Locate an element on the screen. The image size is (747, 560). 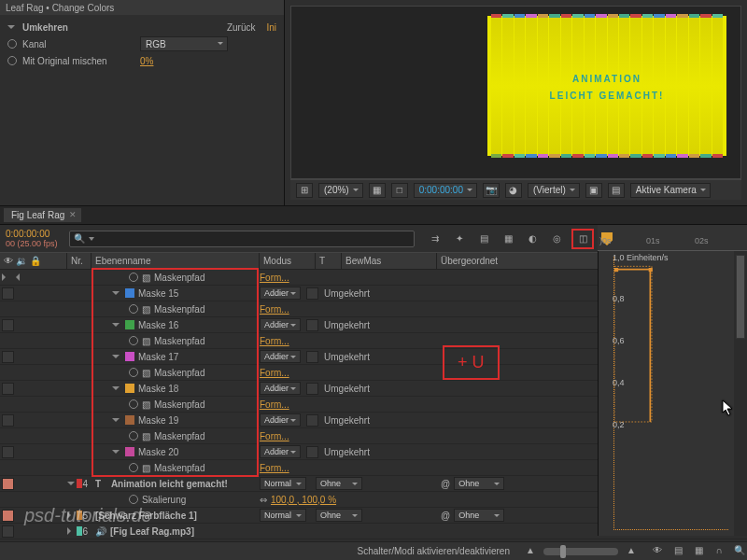
magnify-icon: ⊞ is located at coordinates (304, 190).